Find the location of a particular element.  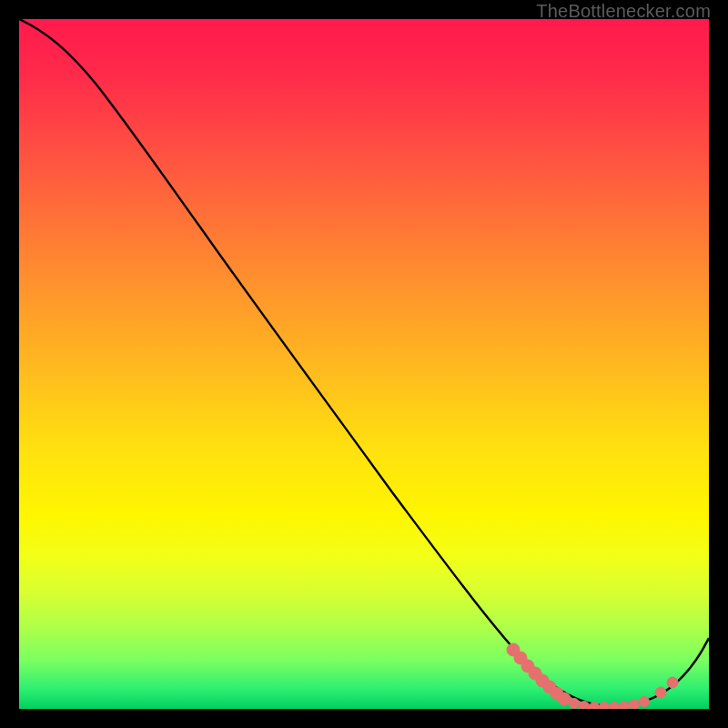

branding-watermark: TheBottlenecker.com is located at coordinates (623, 11).